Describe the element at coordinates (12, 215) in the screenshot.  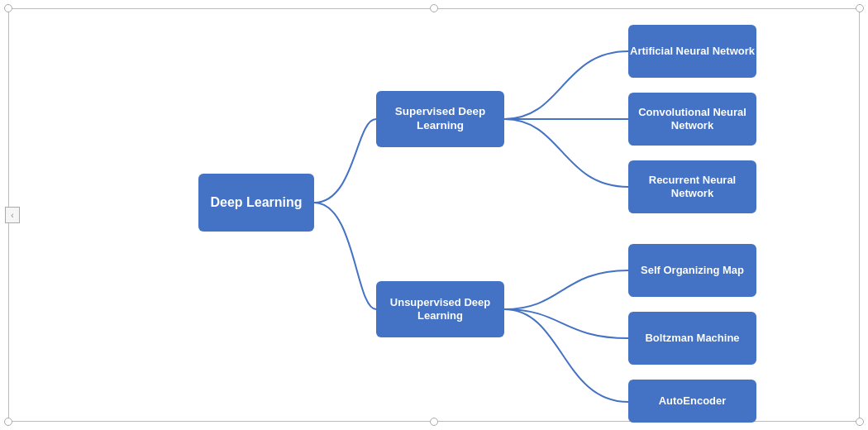
I see `left-handle: ‹` at that location.